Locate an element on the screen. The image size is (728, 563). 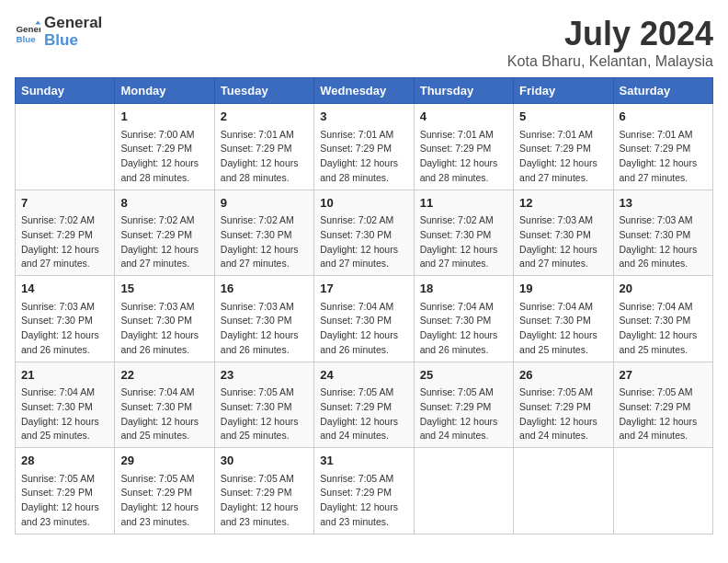
day-number: 14 is located at coordinates (64, 289).